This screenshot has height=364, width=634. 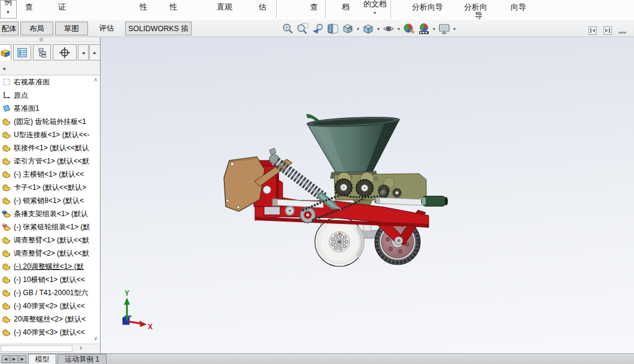 What do you see at coordinates (96, 338) in the screenshot?
I see `tree-scroll-down: ∨` at bounding box center [96, 338].